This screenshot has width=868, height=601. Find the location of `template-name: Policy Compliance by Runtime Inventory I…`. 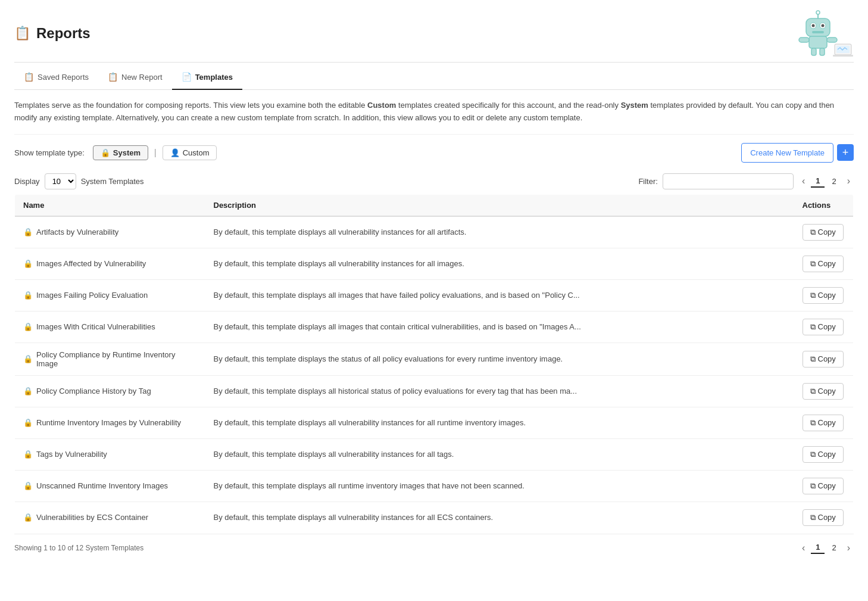

template-name: Policy Compliance by Runtime Inventory I… is located at coordinates (117, 359).